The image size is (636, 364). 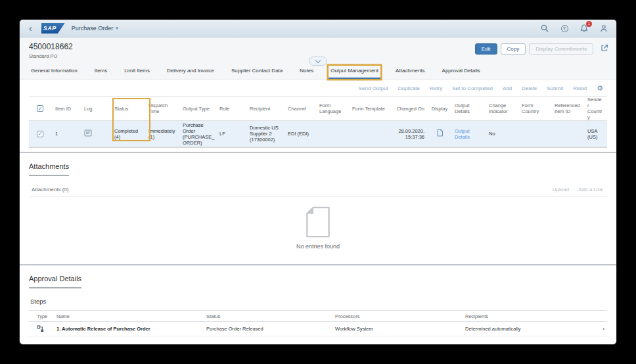 What do you see at coordinates (545, 28) in the screenshot?
I see `search-icon` at bounding box center [545, 28].